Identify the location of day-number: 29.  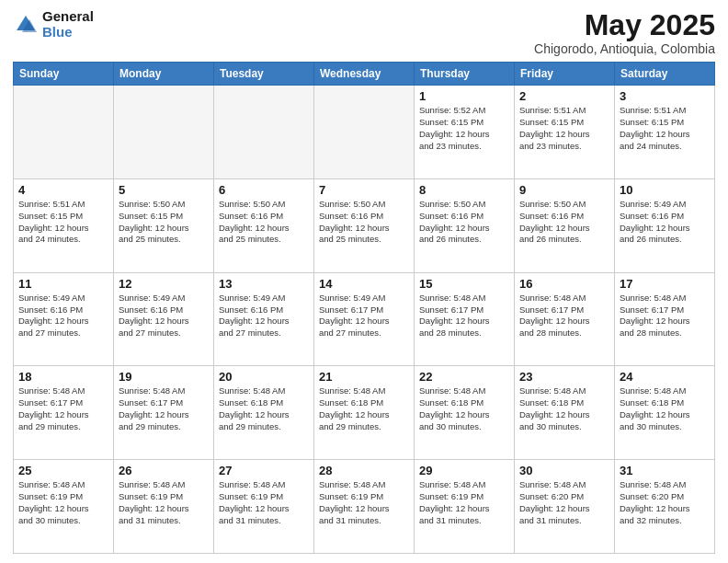
(464, 471).